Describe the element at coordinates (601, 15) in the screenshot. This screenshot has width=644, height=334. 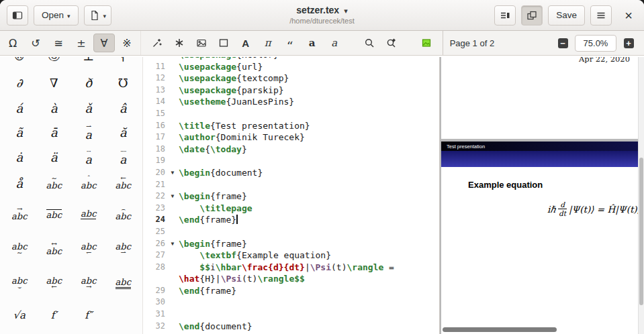
I see `menu-button` at that location.